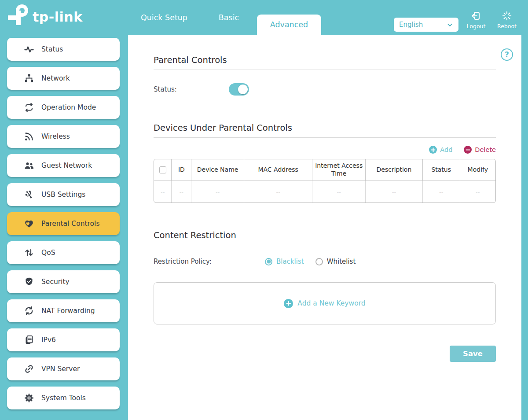 This screenshot has width=528, height=420. I want to click on wireless-icon, so click(29, 136).